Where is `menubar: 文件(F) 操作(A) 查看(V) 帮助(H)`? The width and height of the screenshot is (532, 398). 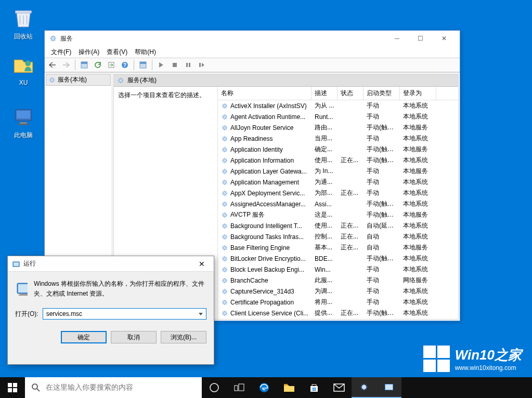
menubar: 文件(F) 操作(A) 查看(V) 帮助(H) is located at coordinates (252, 52).